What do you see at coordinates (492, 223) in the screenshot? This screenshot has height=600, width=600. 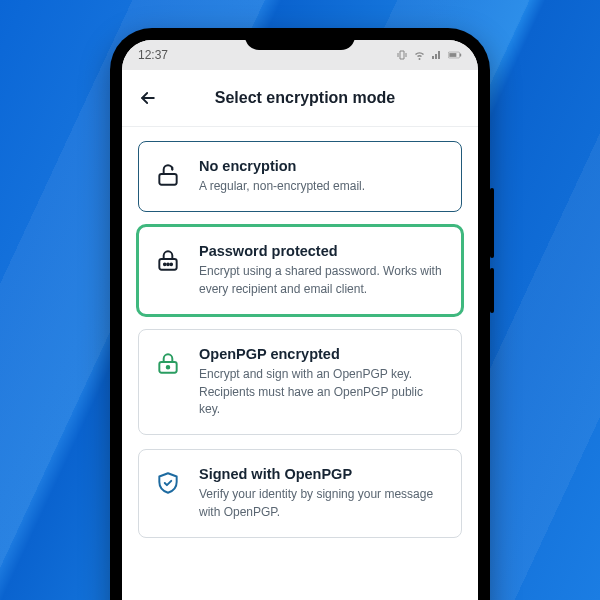 I see `phone-volume-button` at bounding box center [492, 223].